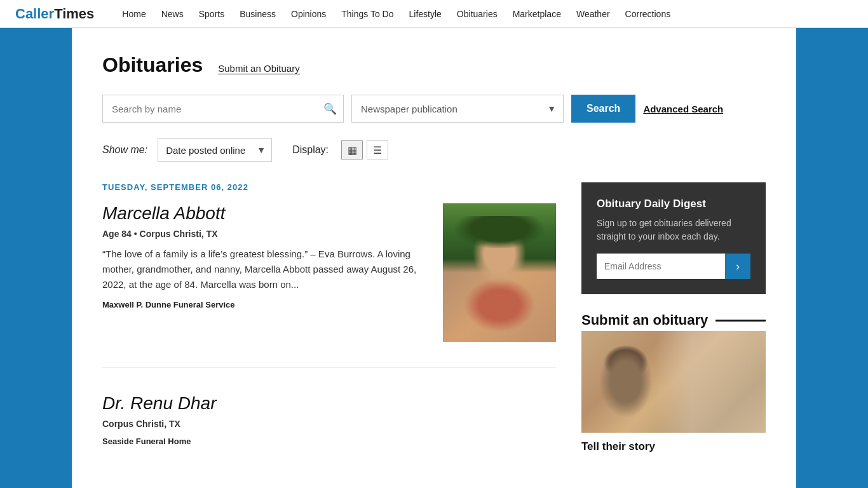 The height and width of the screenshot is (488, 868). What do you see at coordinates (397, 14) in the screenshot?
I see `main-nav: HomeNewsSportsBusinessOpinionsThings To …` at bounding box center [397, 14].